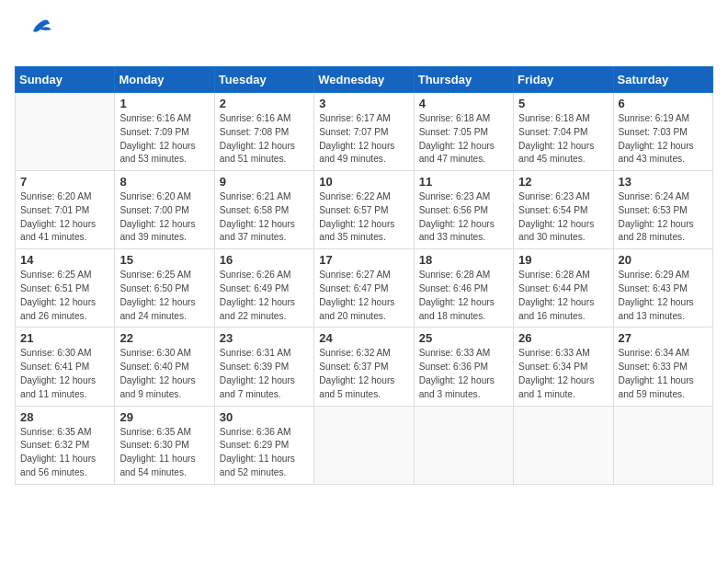 This screenshot has height=563, width=728. I want to click on calendar-cell: 2Sunrise: 6:16 AM Sunset: 7:08 PM Daylig…, so click(264, 132).